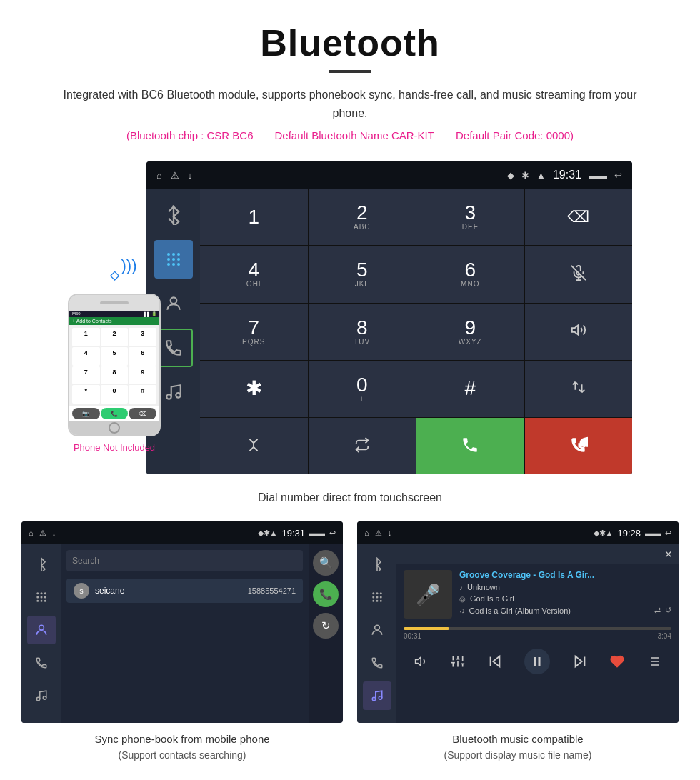 The width and height of the screenshot is (700, 780). What do you see at coordinates (470, 328) in the screenshot?
I see `dial-num-9: 9` at bounding box center [470, 328].